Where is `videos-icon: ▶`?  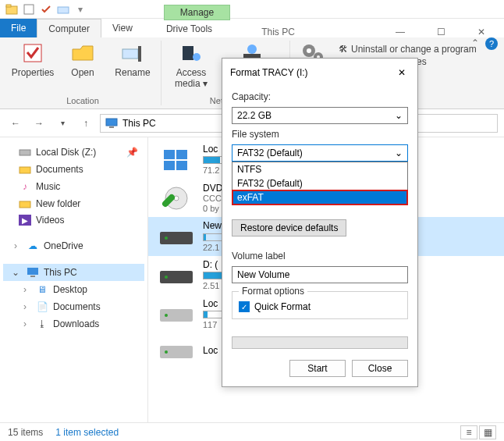 videos-icon: ▶ is located at coordinates (25, 220).